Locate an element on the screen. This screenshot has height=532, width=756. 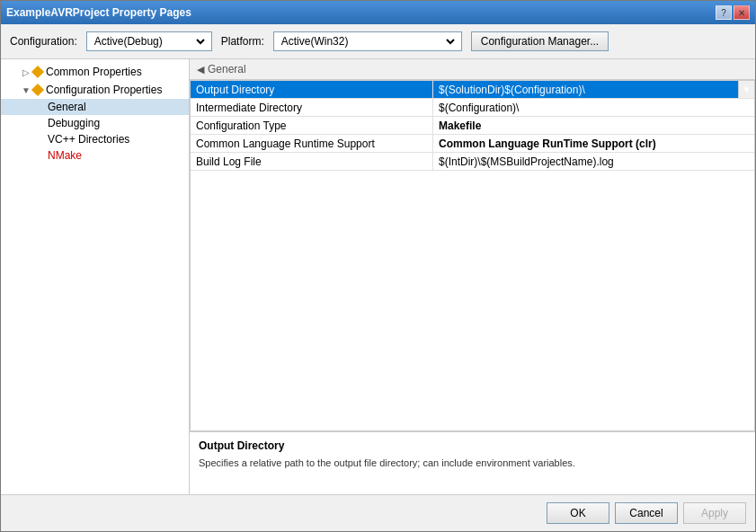
configuration-properties-label: Configuration Properties is located at coordinates (104, 90).